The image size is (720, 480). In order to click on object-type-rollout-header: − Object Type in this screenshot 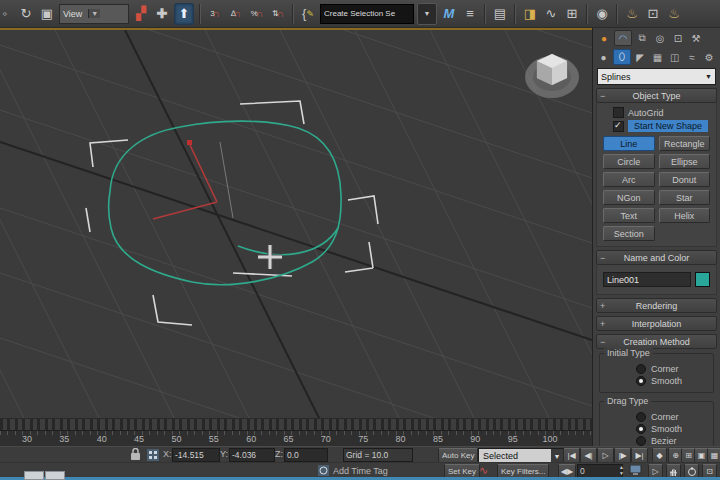, I will do `click(656, 96)`.